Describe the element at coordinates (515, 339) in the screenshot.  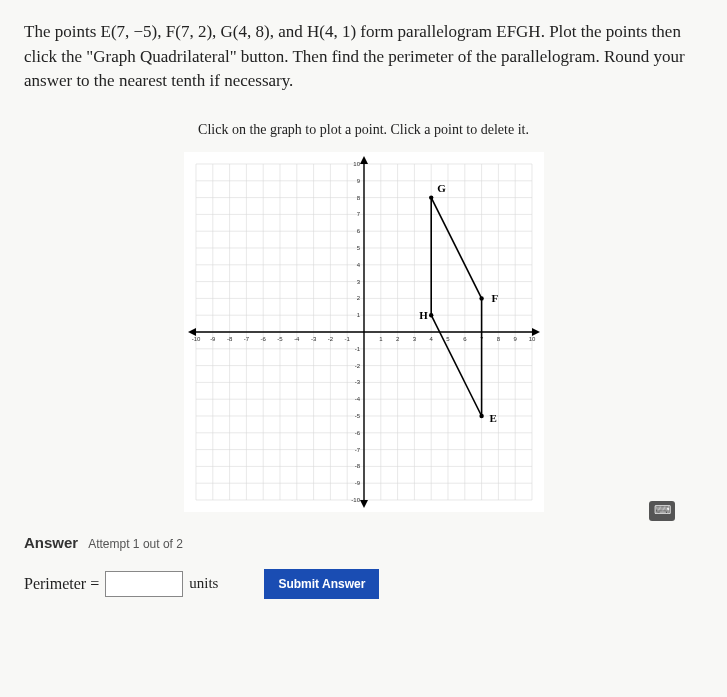
I see `svg-text: 9` at that location.